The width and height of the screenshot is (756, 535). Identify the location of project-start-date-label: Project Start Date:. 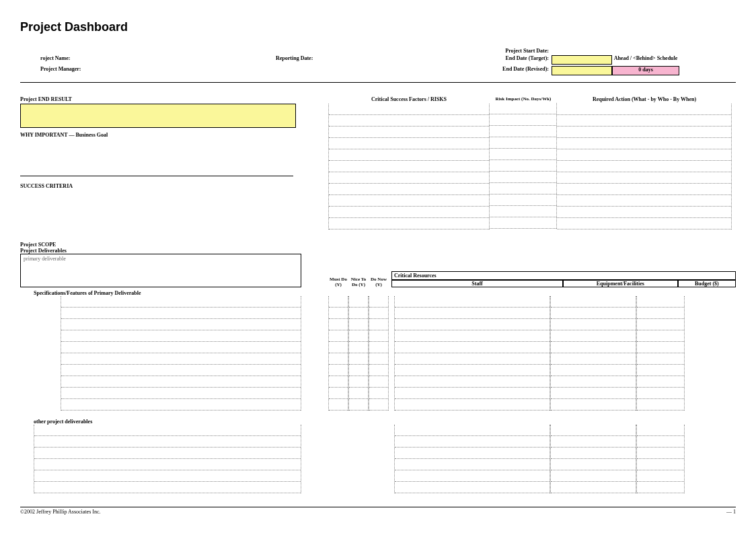
(498, 51).